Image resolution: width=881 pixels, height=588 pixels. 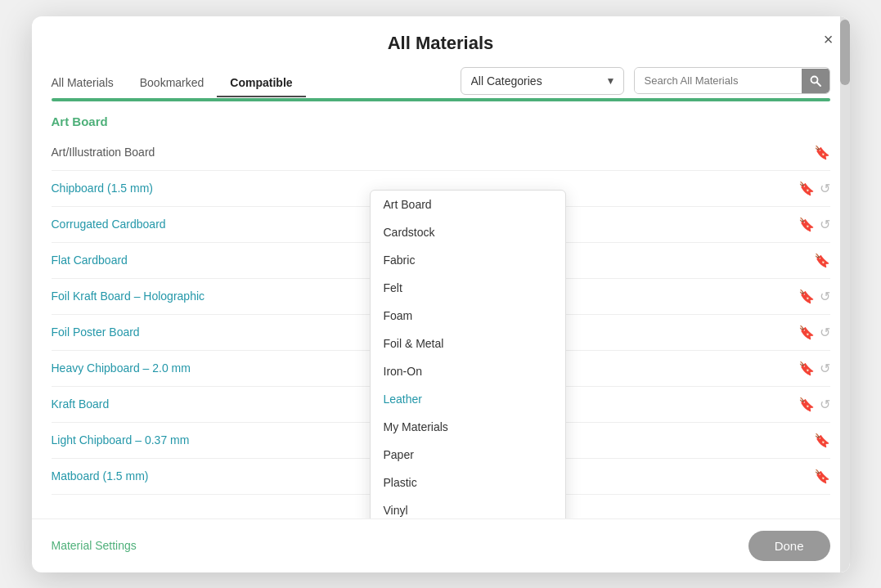 I want to click on search-wrapper, so click(x=732, y=80).